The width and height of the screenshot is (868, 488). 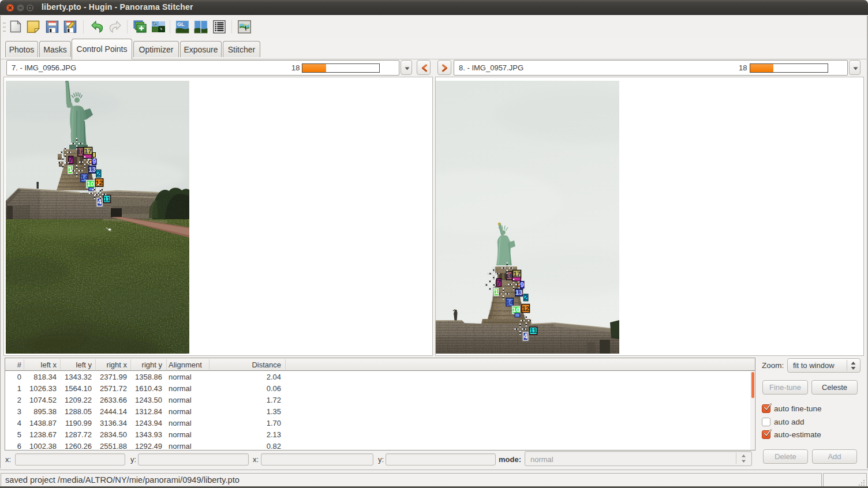 What do you see at coordinates (88, 151) in the screenshot?
I see `svg-text: 17` at bounding box center [88, 151].